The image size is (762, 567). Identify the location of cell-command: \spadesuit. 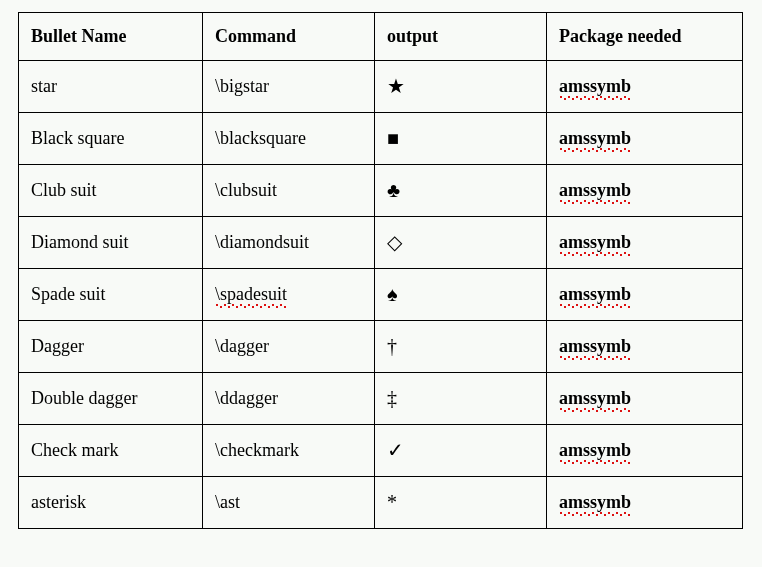
(289, 295).